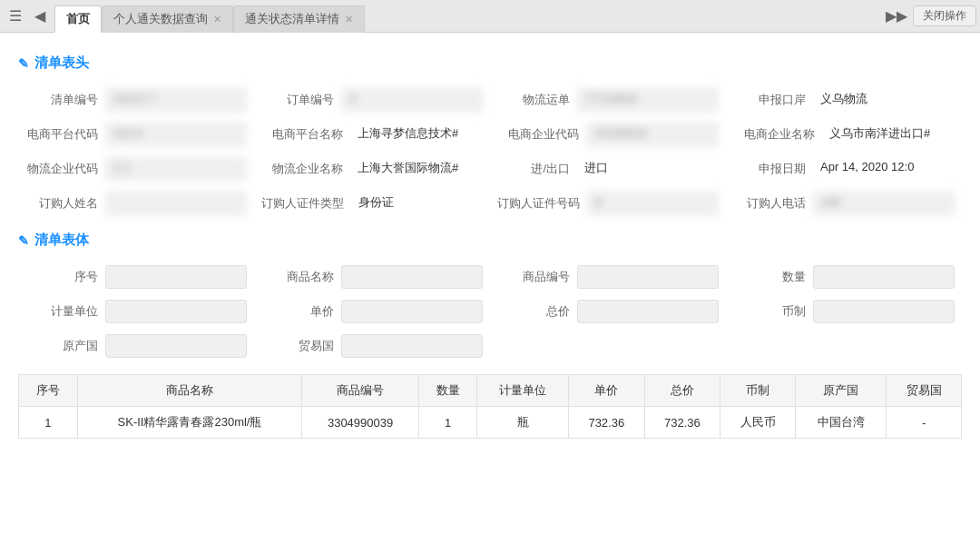 Image resolution: width=980 pixels, height=554 pixels. I want to click on header-edit-icon: ✎, so click(24, 64).